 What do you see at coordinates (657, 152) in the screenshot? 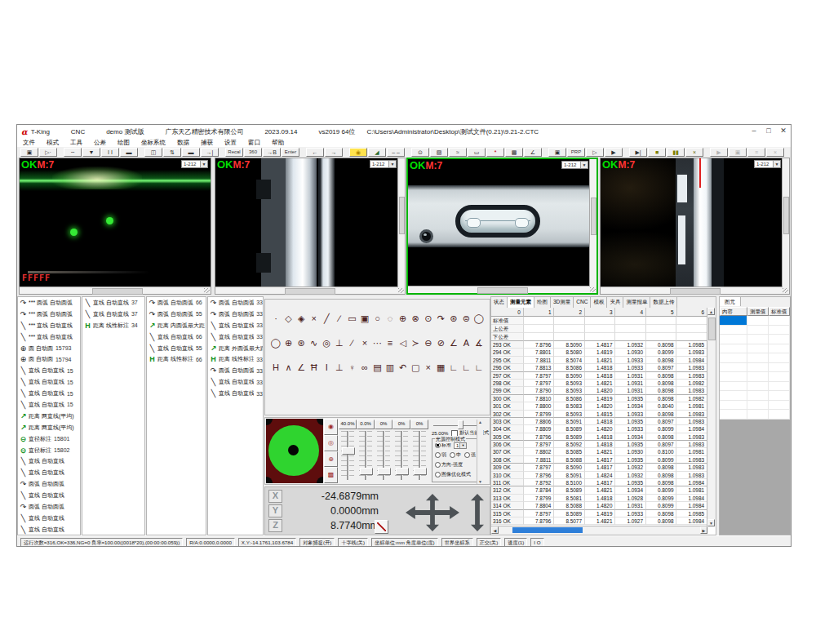
I see `toolbar-button: ■` at bounding box center [657, 152].